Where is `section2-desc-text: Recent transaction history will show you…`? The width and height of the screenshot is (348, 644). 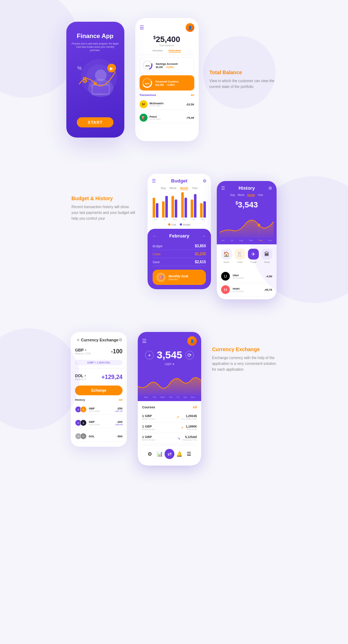 section2-desc-text: Recent transaction history will show you… is located at coordinates (104, 213).